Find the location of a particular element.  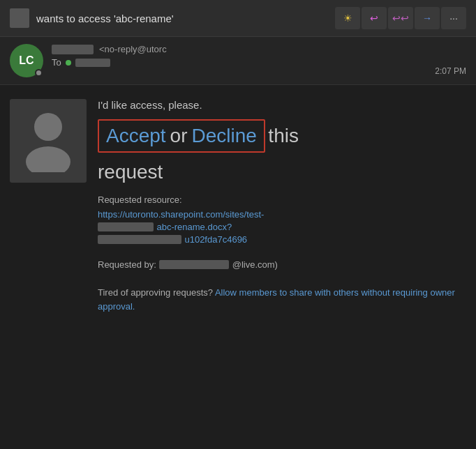

more-button: ··· is located at coordinates (454, 18).